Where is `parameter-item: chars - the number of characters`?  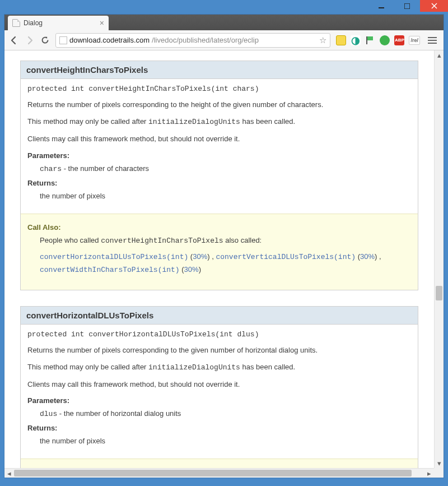 parameter-item: chars - the number of characters is located at coordinates (220, 169).